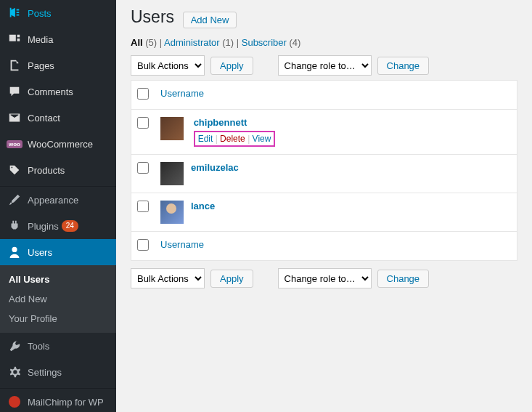  I want to click on add-new-button: Add New, so click(210, 20).